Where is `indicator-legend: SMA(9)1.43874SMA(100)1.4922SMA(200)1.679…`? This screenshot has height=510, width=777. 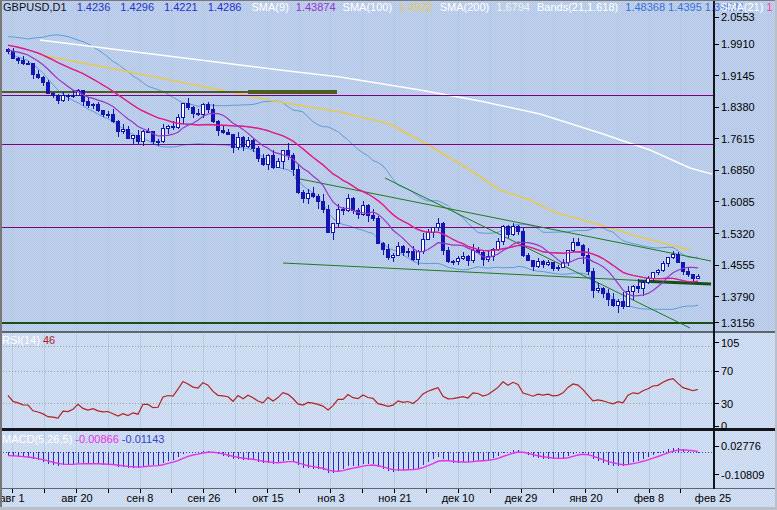 indicator-legend: SMA(9)1.43874SMA(100)1.4922SMA(200)1.679… is located at coordinates (502, 7).